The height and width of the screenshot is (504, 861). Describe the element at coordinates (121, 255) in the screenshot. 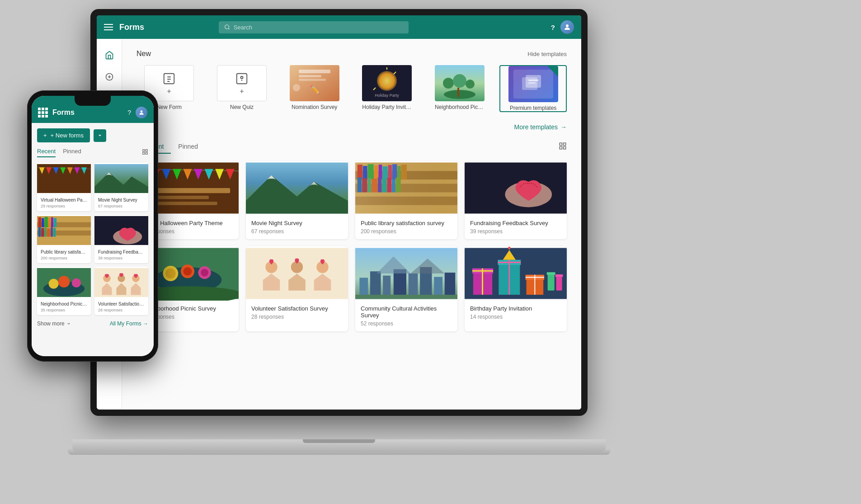

I see `phone-form-info-fundraising: Fundraising Feedback Sur... 39 responses` at that location.